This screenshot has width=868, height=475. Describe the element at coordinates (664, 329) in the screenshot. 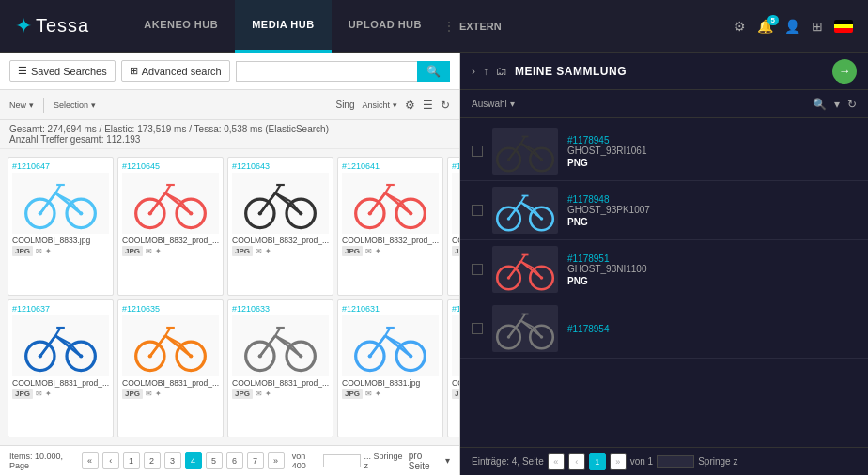

I see `right-list-item: #1178954` at that location.